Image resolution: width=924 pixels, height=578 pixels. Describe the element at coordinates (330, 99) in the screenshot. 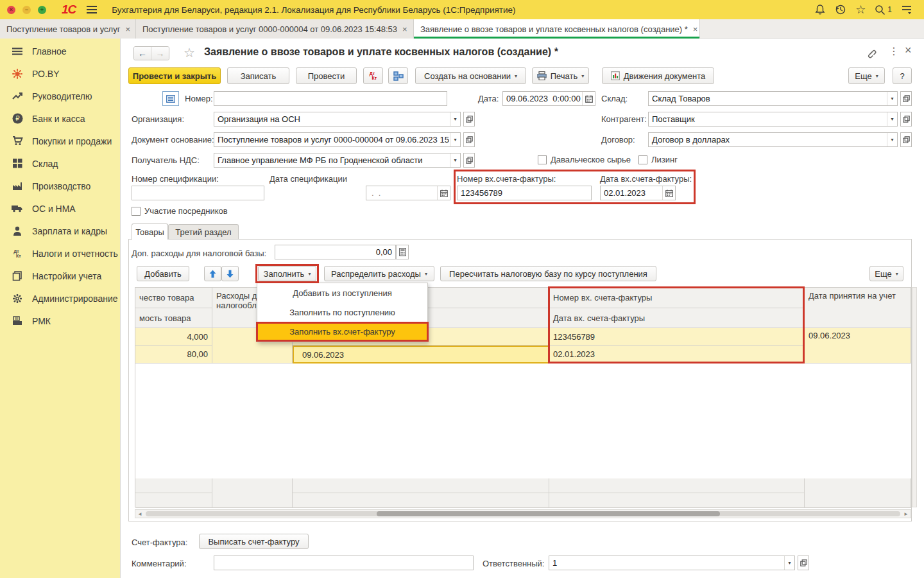

I see `number-input-field` at that location.